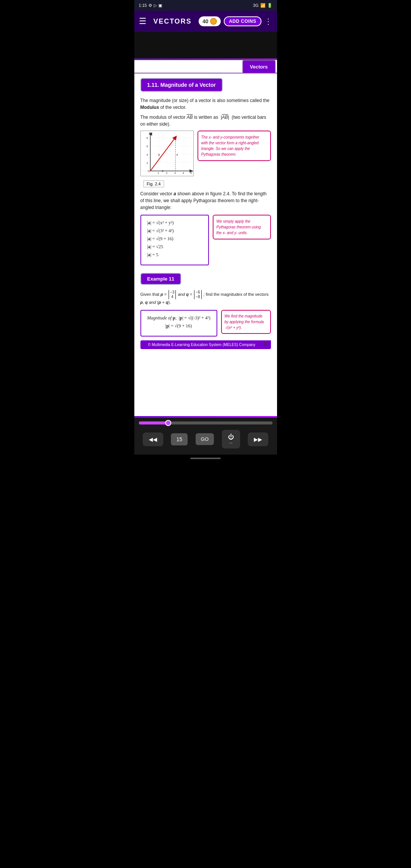  Describe the element at coordinates (266, 344) in the screenshot. I see `page-number: 15` at that location.